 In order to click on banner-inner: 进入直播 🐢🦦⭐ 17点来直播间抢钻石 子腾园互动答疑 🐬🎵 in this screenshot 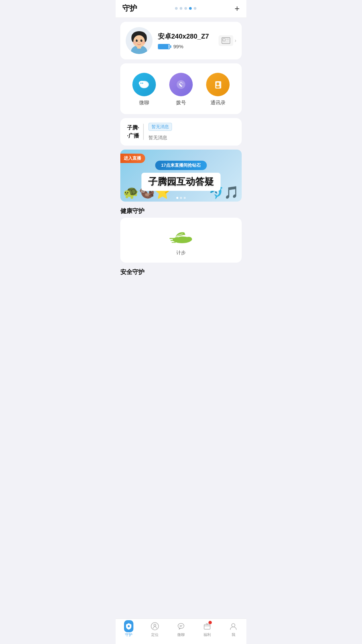, I will do `click(181, 176)`.